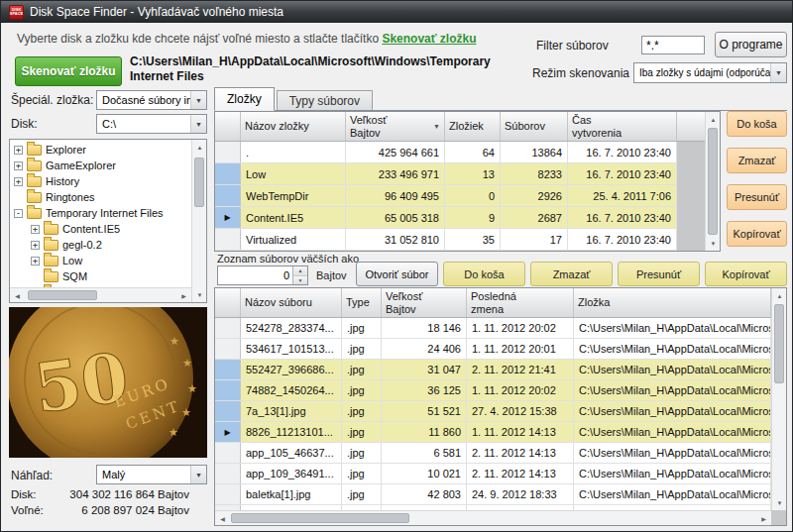  What do you see at coordinates (712, 181) in the screenshot?
I see `folders-vertical-scrollbar: ▲ ▼` at bounding box center [712, 181].